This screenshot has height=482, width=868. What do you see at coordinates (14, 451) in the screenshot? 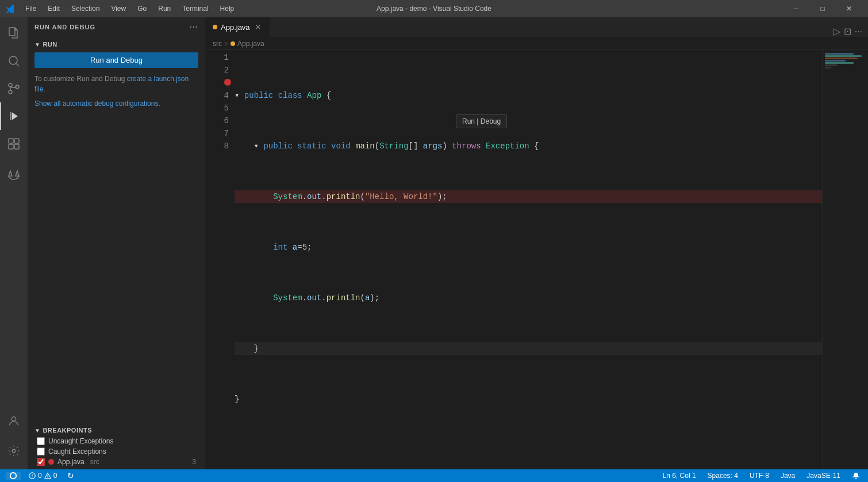
I see `activity-settings` at bounding box center [14, 451].